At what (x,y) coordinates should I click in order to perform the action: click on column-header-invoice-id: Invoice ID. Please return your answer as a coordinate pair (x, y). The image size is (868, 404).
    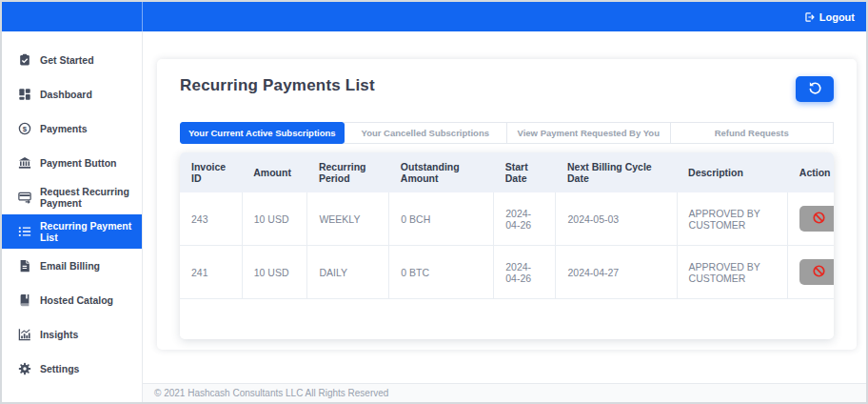
    Looking at the image, I should click on (211, 172).